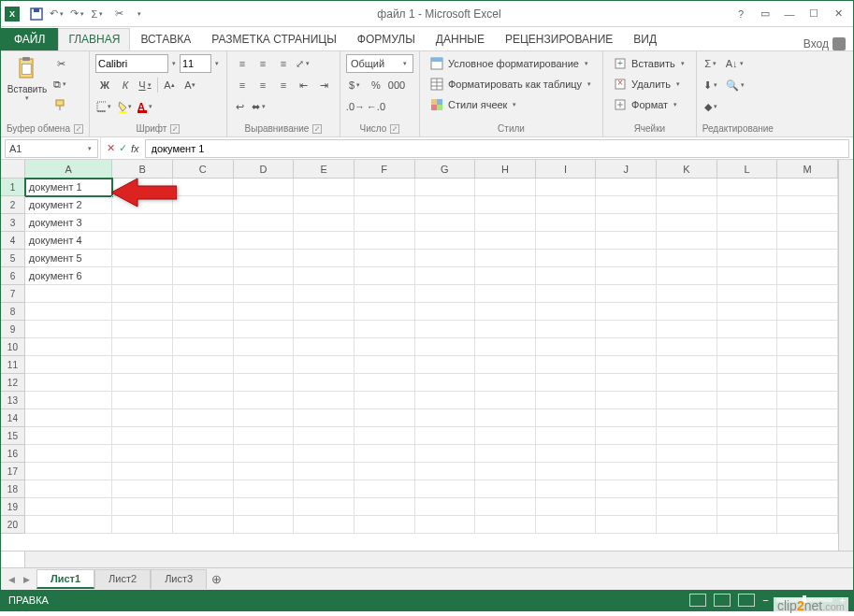  What do you see at coordinates (317, 129) in the screenshot?
I see `align-launcher: ⤢` at bounding box center [317, 129].